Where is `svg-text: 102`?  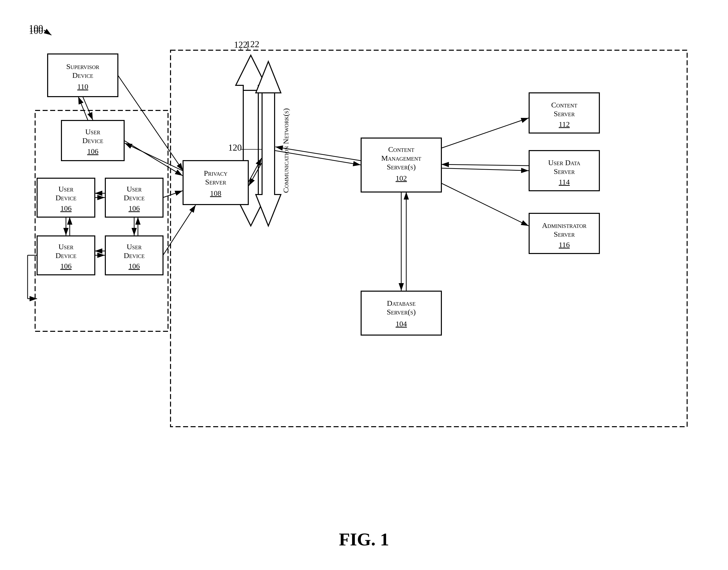 svg-text: 102 is located at coordinates (402, 178).